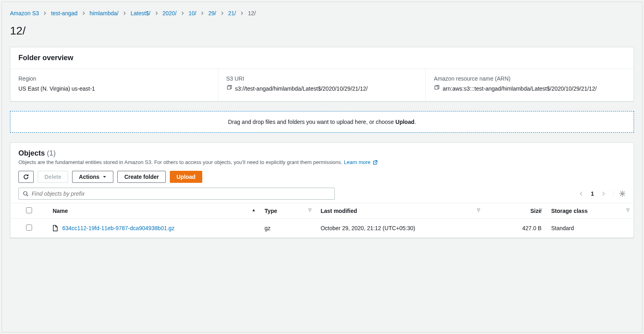 This screenshot has width=644, height=334. I want to click on filter-input, so click(181, 194).